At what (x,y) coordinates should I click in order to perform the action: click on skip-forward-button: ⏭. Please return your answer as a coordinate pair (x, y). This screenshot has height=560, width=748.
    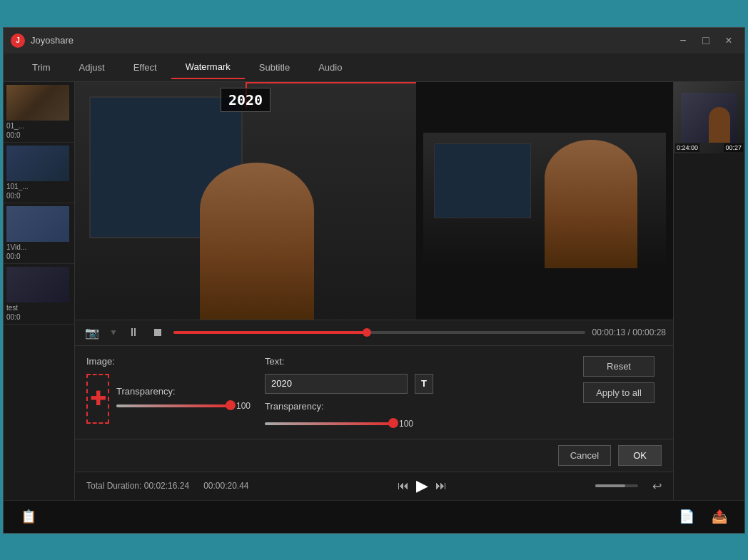
    Looking at the image, I should click on (441, 486).